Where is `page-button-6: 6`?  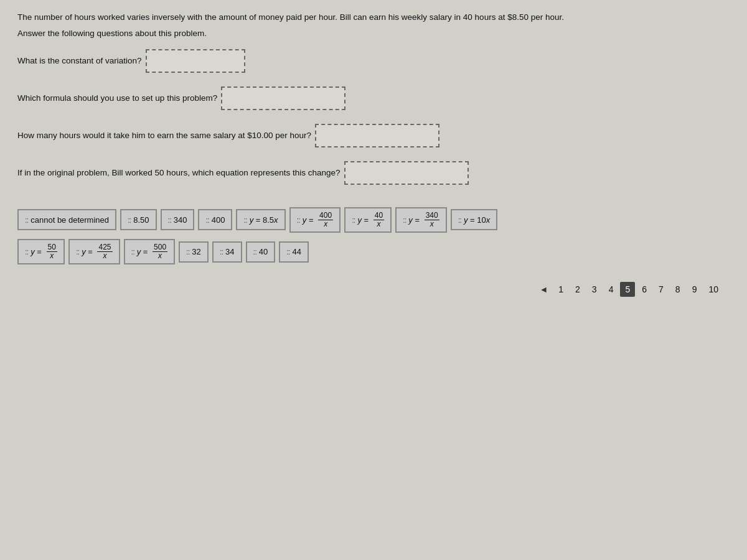
page-button-6: 6 is located at coordinates (644, 289).